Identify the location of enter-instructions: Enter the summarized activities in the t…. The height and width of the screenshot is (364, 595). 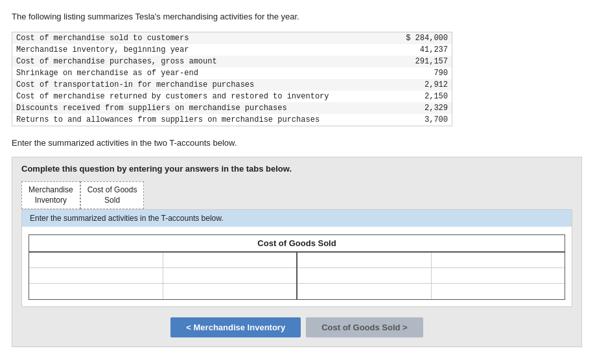
(297, 142).